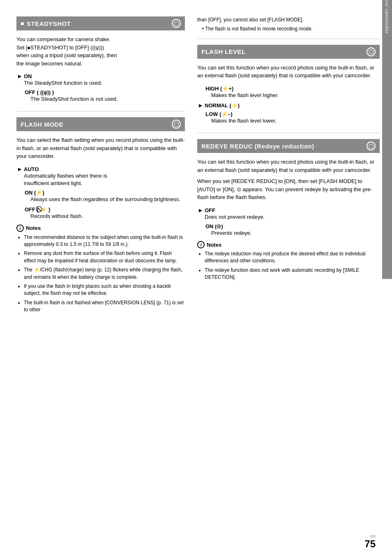 The height and width of the screenshot is (558, 392). I want to click on flash-low-label: LOW (⚡–), so click(293, 114).